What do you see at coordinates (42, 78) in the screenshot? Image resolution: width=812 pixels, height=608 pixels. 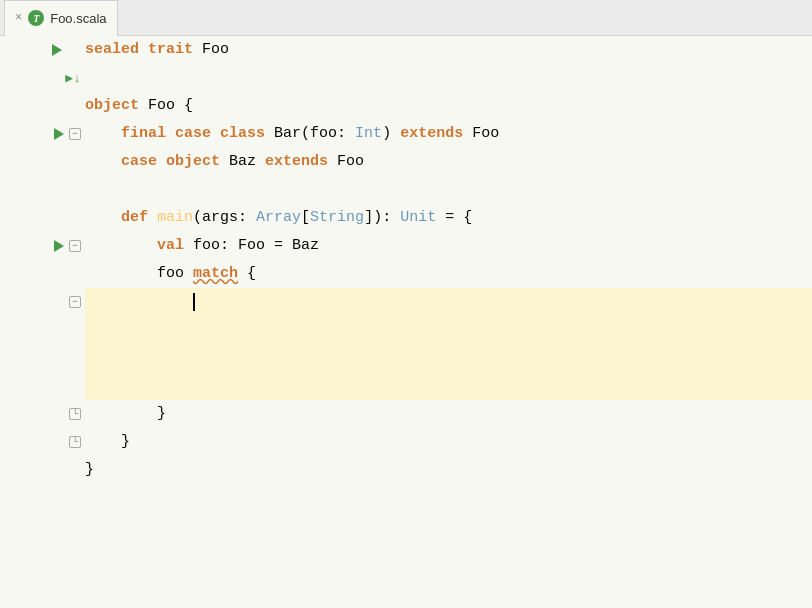 I see `gutter-row-2: ▶↓` at bounding box center [42, 78].